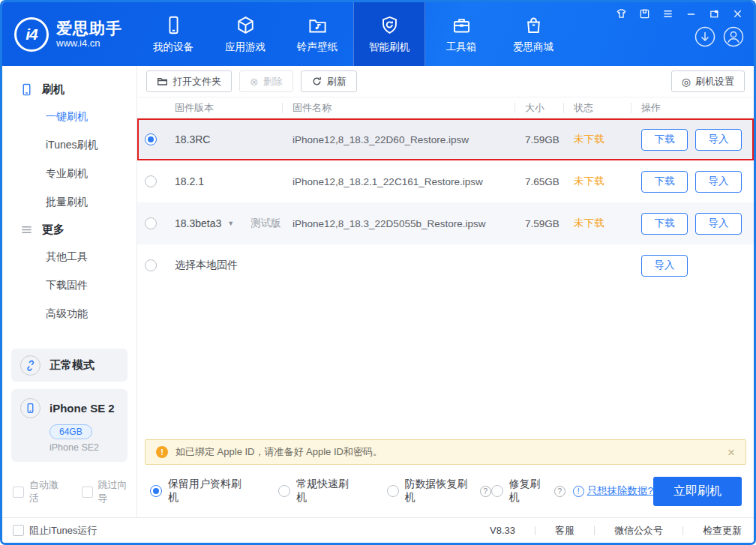 Image resolution: width=756 pixels, height=545 pixels. I want to click on local-firmware-label: 选择本地固件, so click(206, 265).